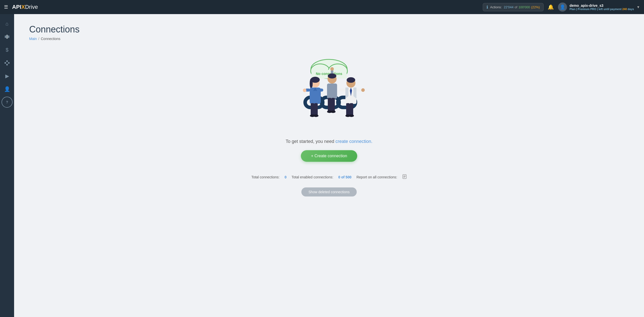 Image resolution: width=644 pixels, height=317 pixels. I want to click on breadcrumb-main-link: Main, so click(33, 39).